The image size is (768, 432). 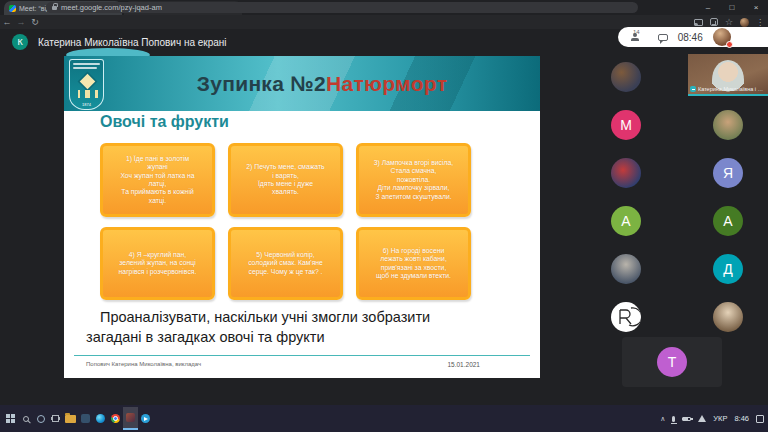 What do you see at coordinates (698, 22) in the screenshot?
I see `cast-icon` at bounding box center [698, 22].